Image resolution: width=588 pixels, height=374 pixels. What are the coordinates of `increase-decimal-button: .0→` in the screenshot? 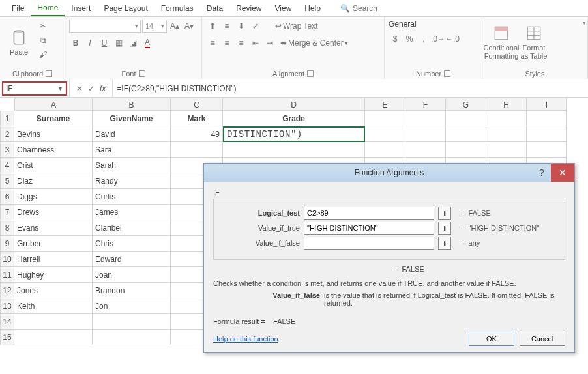 It's located at (438, 39).